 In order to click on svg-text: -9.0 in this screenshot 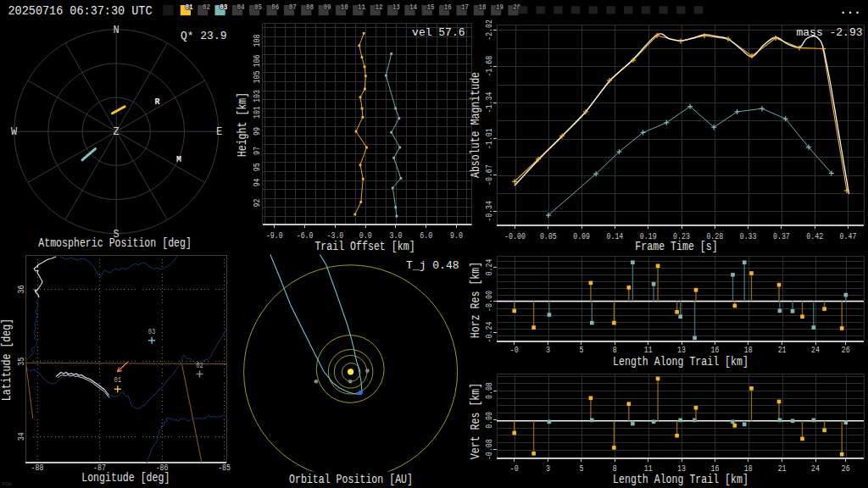, I will do `click(275, 236)`.